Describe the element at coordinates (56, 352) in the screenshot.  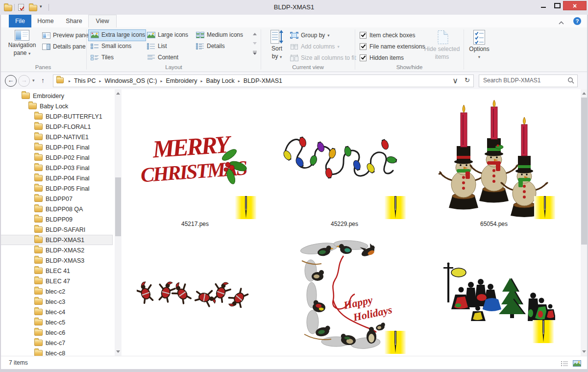
I see `tree-item: blec-c8` at that location.